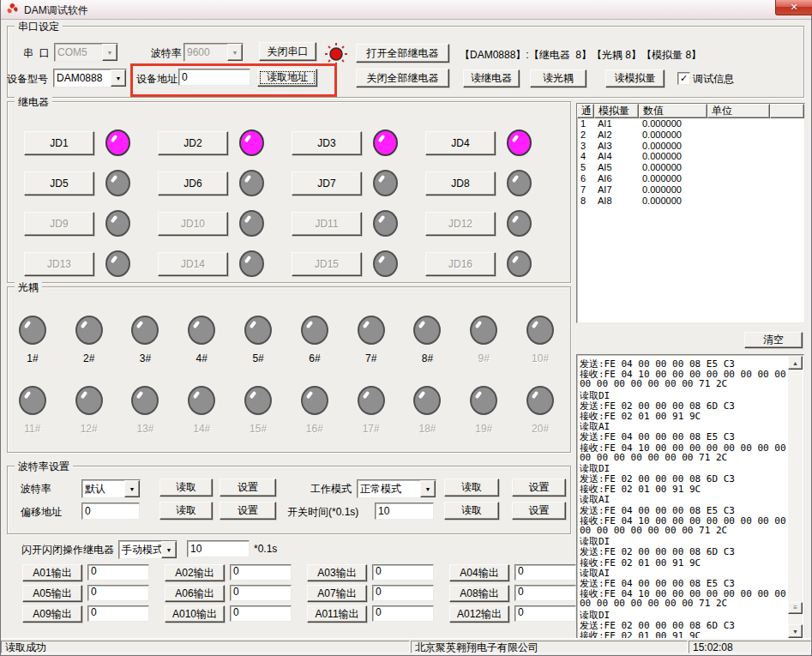  I want to click on read-address-button: 读取地址, so click(287, 77).